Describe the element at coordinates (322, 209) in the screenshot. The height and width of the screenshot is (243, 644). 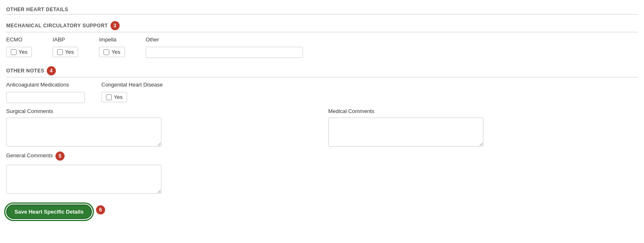
I see `save-button-row: Save Heart Specific Details 6` at that location.